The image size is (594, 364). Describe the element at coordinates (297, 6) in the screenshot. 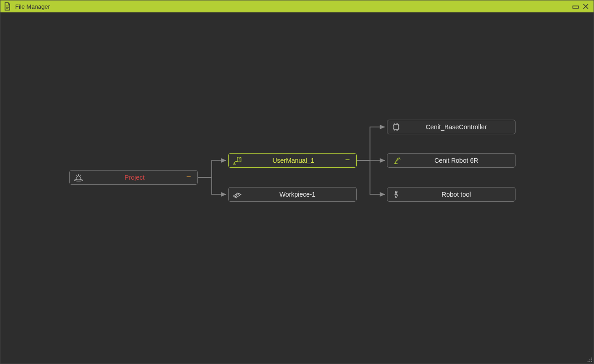

I see `titlebar: File Manager` at that location.